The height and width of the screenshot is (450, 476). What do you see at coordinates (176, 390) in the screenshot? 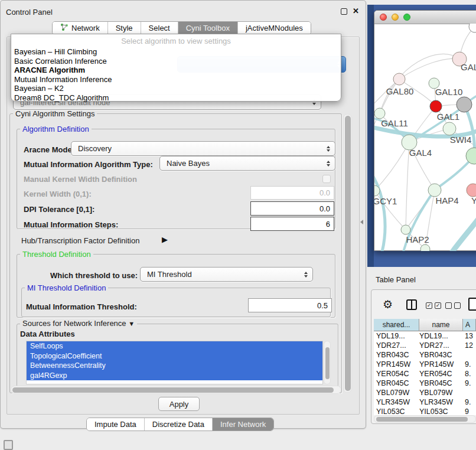
I see `settings-horizontal-scrollbar` at bounding box center [176, 390].